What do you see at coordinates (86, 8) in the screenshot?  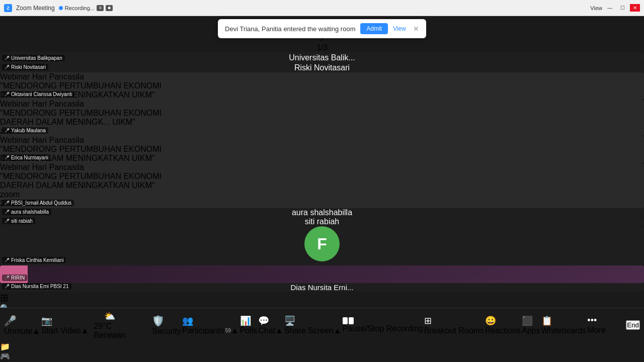 I see `recording-badge: Recording... ⏸ ⏹` at bounding box center [86, 8].